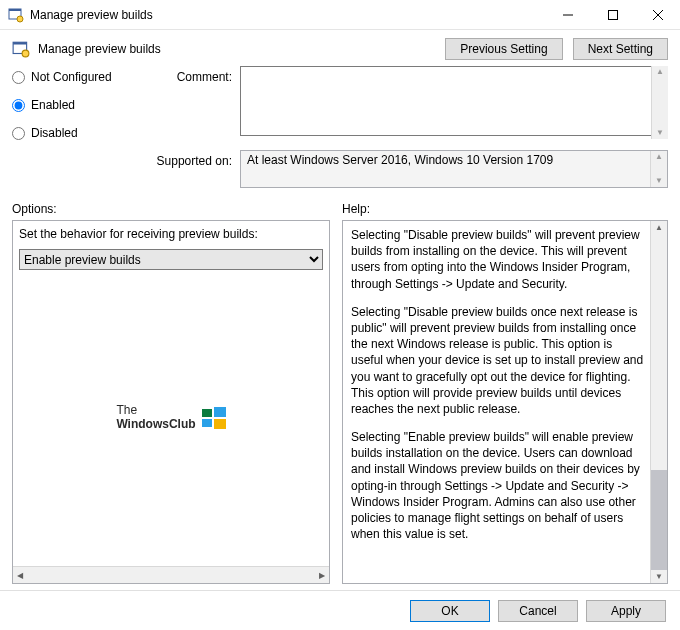  What do you see at coordinates (171, 260) in the screenshot?
I see `behavior-dropdown: Enable preview builds` at bounding box center [171, 260].